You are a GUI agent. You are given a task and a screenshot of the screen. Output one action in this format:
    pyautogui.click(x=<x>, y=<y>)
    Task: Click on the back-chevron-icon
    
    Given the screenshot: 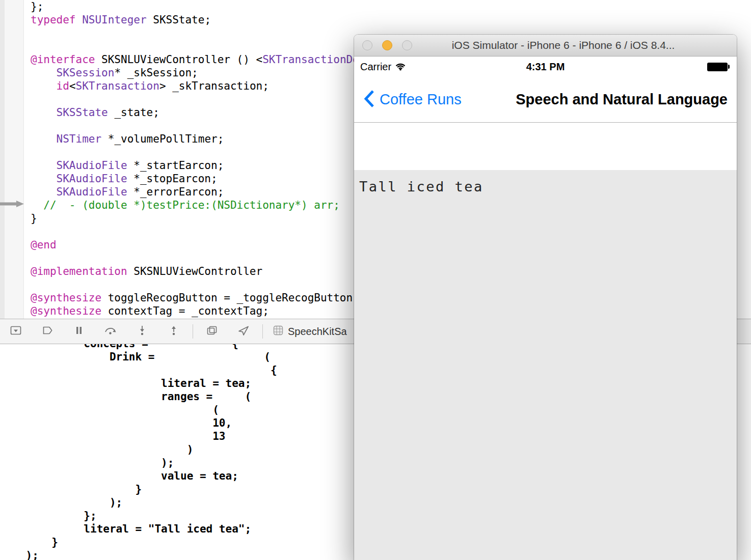 What is the action you would take?
    pyautogui.click(x=369, y=100)
    